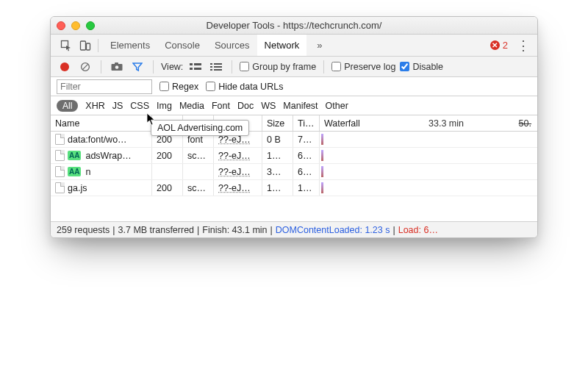 This screenshot has width=588, height=369. I want to click on regex-label: Regex, so click(185, 87).